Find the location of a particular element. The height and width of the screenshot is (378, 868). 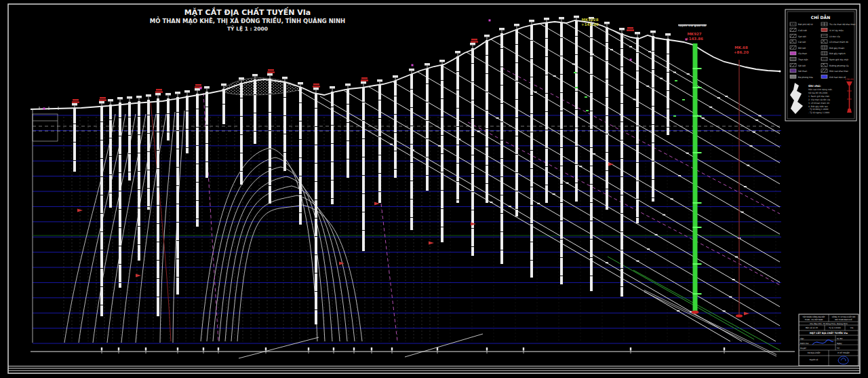

svg-text: - Tỷ lệ đứng 1:2000 is located at coordinates (818, 109).